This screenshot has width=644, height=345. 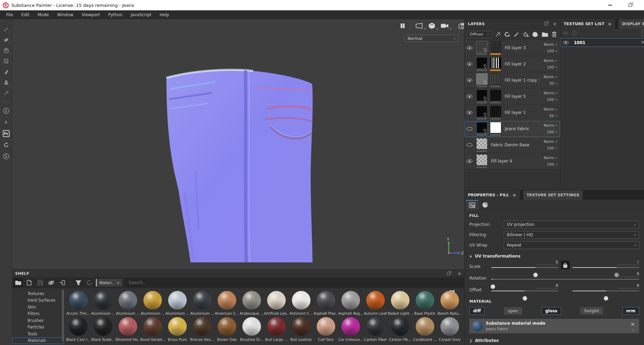 What do you see at coordinates (301, 330) in the screenshot?
I see `material-item: Bull Leather` at bounding box center [301, 330].